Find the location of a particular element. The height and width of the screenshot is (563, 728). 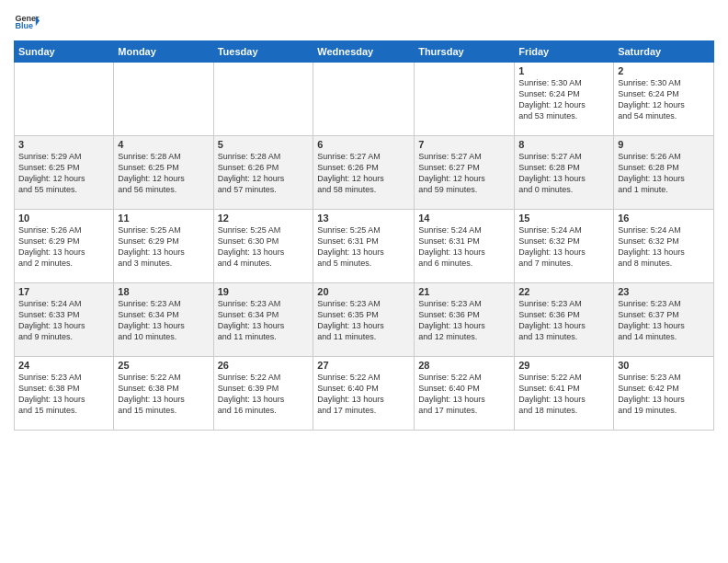

day-number: 23 is located at coordinates (664, 292).